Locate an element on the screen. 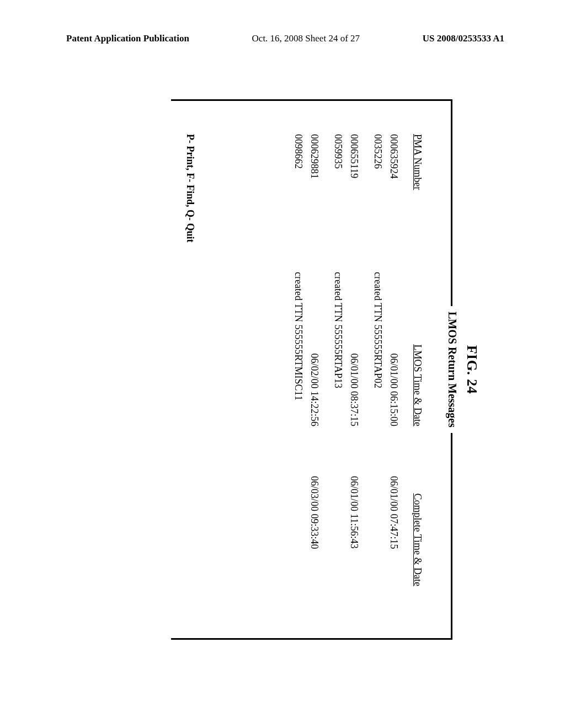  table-row: 06/01/00 08:37:15 is located at coordinates (354, 355).